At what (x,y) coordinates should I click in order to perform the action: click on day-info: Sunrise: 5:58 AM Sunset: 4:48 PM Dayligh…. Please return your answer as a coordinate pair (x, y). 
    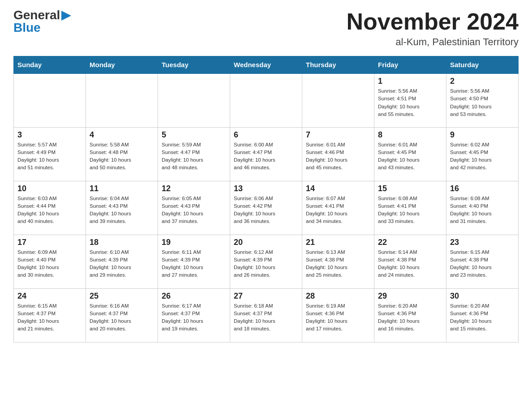
    Looking at the image, I should click on (122, 157).